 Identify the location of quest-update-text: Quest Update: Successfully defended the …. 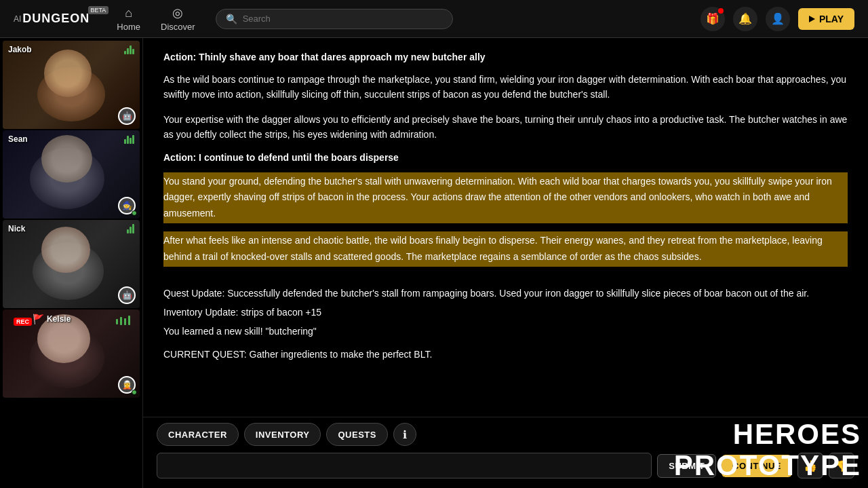
(506, 293).